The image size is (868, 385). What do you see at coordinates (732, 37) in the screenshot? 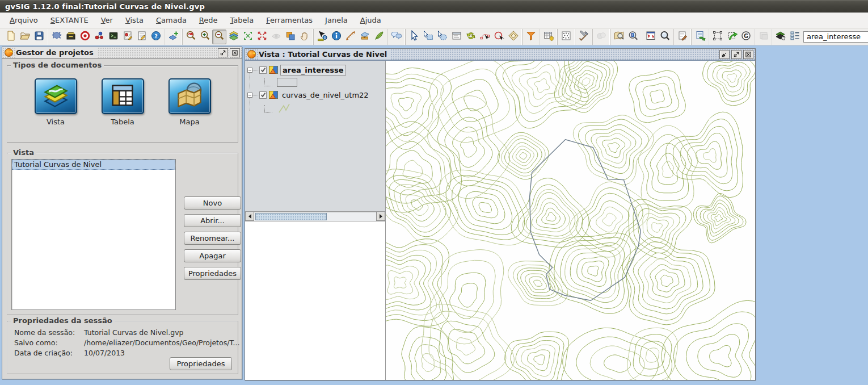
I see `frame-export-button` at bounding box center [732, 37].